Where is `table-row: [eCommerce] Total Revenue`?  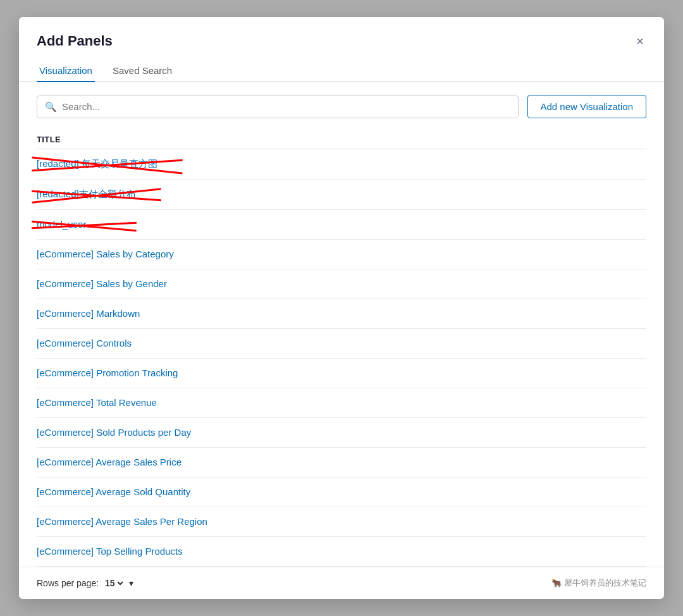
table-row: [eCommerce] Total Revenue is located at coordinates (342, 403).